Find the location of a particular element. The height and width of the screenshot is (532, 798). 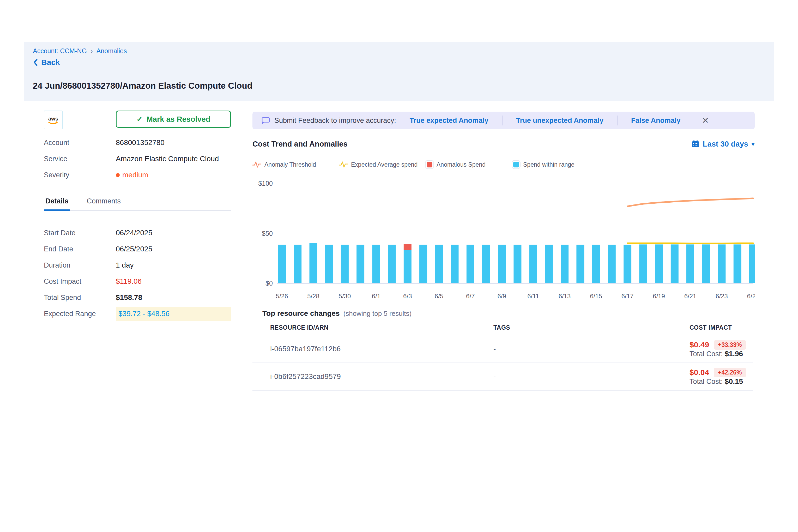

header-top-band: Account: CCM-NG › Anomalies Back is located at coordinates (399, 57).